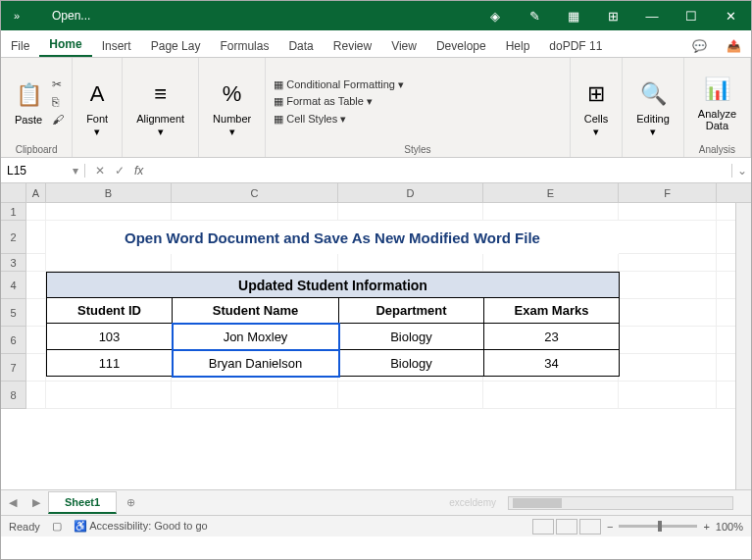 The height and width of the screenshot is (560, 752). Describe the element at coordinates (14, 368) in the screenshot. I see `row-header-7: 7` at that location.